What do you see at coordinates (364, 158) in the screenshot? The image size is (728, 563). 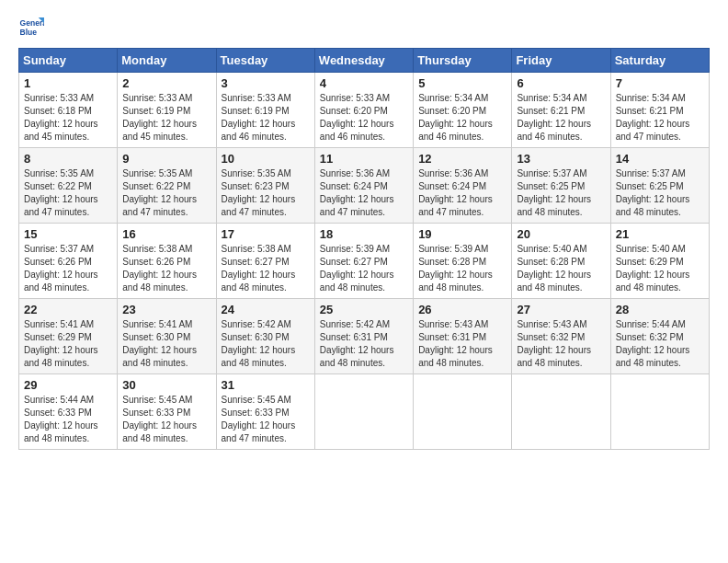 I see `day-number: 11` at bounding box center [364, 158].